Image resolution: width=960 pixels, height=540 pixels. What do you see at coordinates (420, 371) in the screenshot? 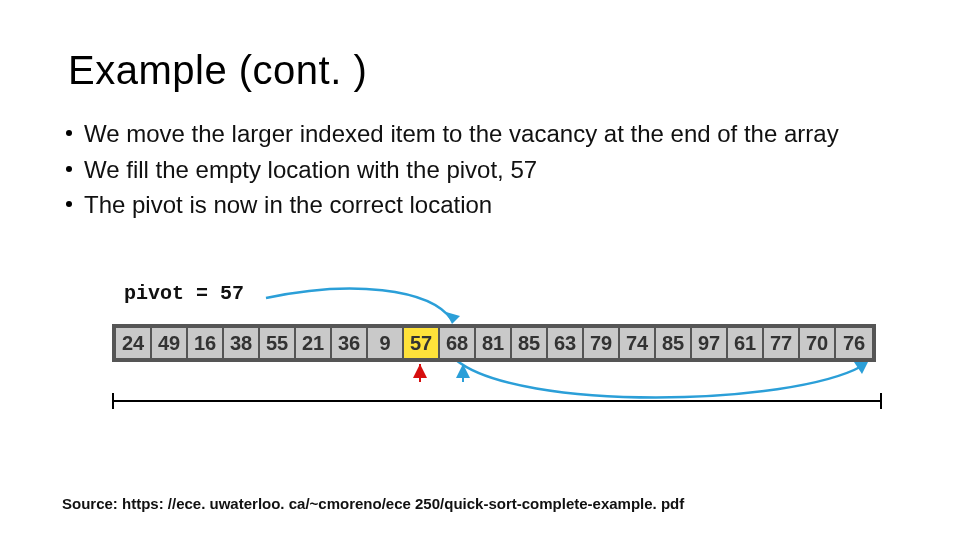
I see `red-pointer-icon` at bounding box center [420, 371].